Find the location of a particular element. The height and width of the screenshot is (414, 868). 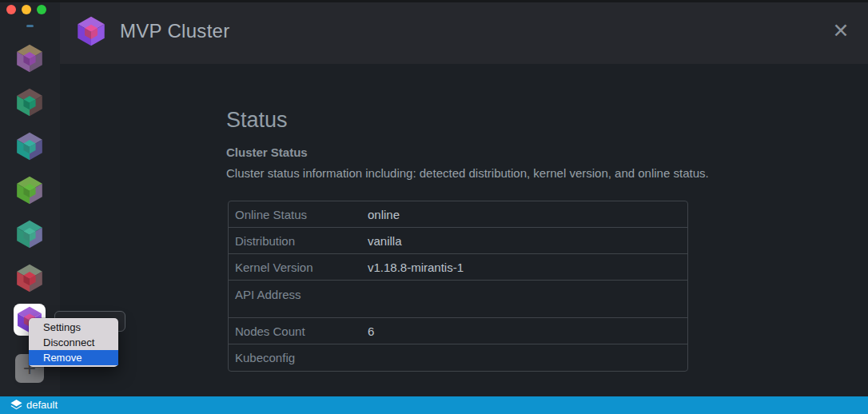

table-row: Kernel Versionv1.18.8-mirantis-1 is located at coordinates (458, 267).